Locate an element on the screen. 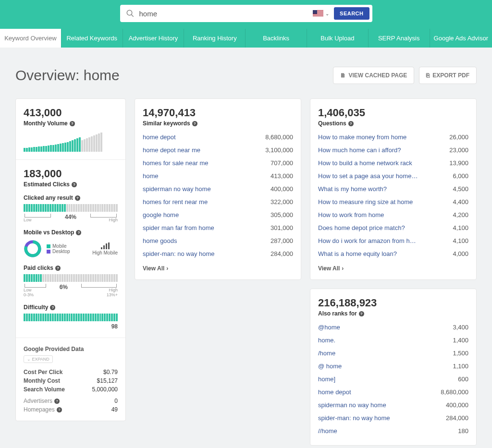 The width and height of the screenshot is (492, 448). tab-ranking-history: Ranking History is located at coordinates (215, 38).